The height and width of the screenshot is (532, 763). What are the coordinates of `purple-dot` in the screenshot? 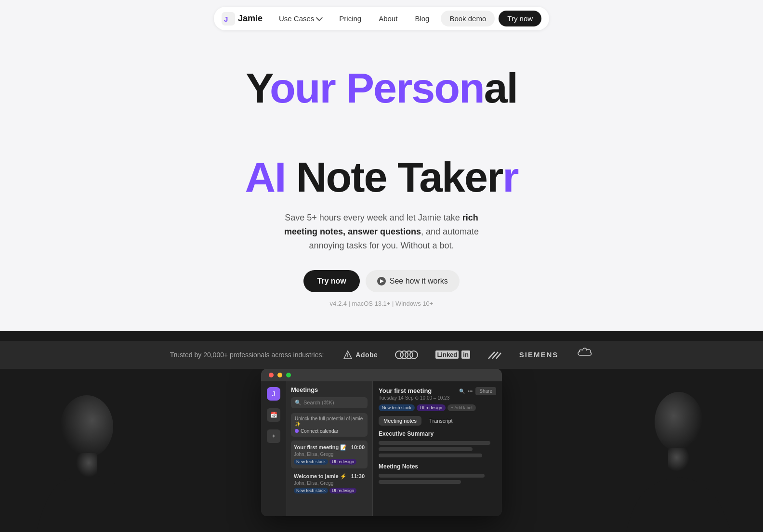 It's located at (297, 431).